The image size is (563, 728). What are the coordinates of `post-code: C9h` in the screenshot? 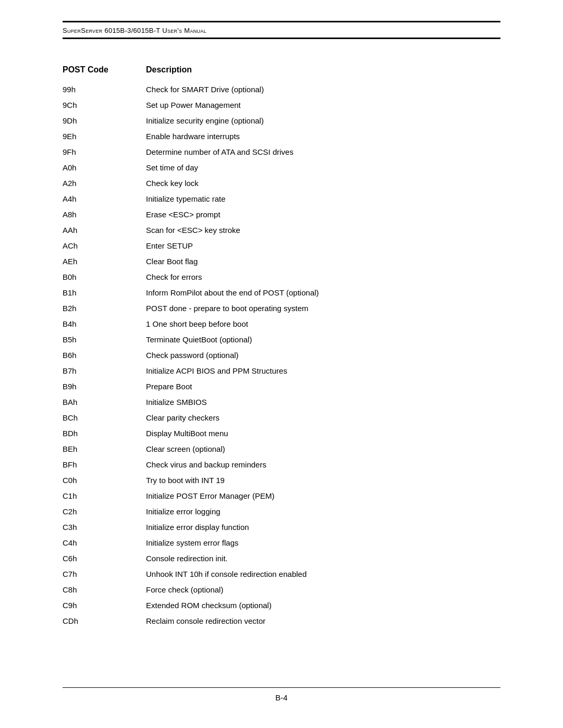 It's located at (104, 606).